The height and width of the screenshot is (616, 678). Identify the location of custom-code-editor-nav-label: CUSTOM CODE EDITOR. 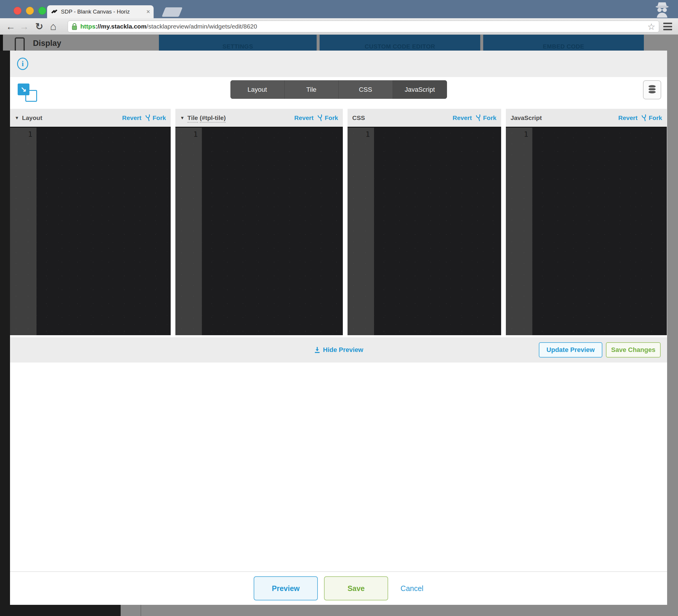
(400, 47).